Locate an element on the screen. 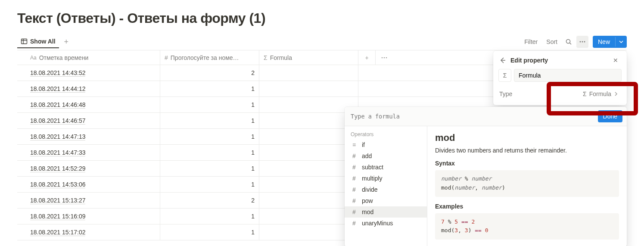  operator-item-mod: #mod is located at coordinates (386, 212).